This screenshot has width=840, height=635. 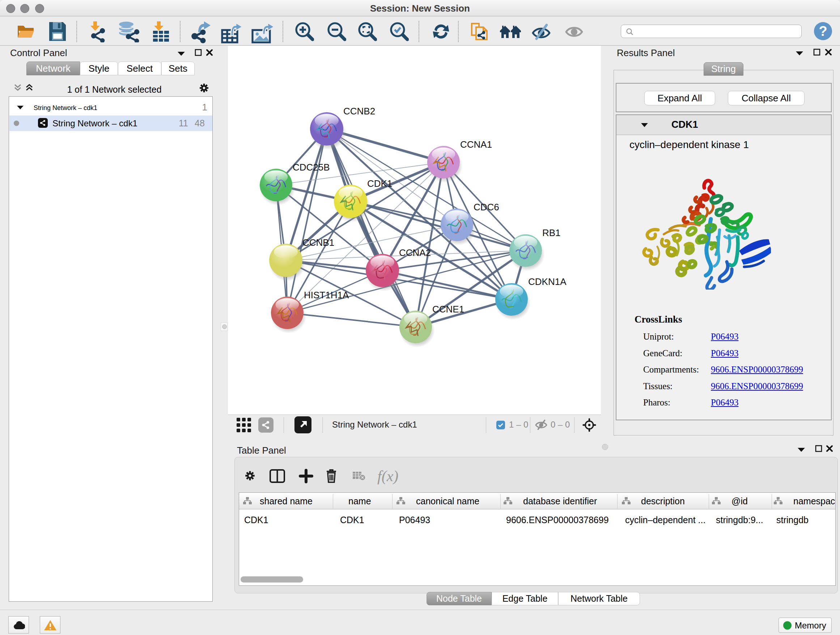 I want to click on svg-text: CCNA1, so click(x=476, y=144).